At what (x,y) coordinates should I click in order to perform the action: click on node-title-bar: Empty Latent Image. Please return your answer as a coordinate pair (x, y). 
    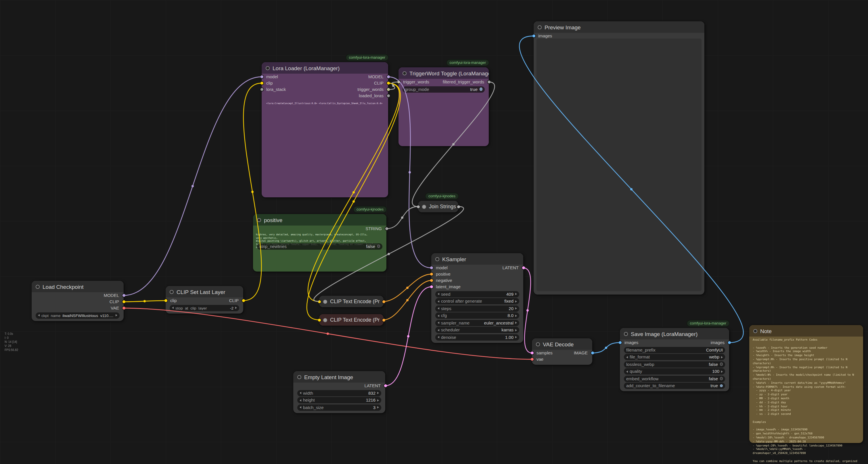
    Looking at the image, I should click on (339, 377).